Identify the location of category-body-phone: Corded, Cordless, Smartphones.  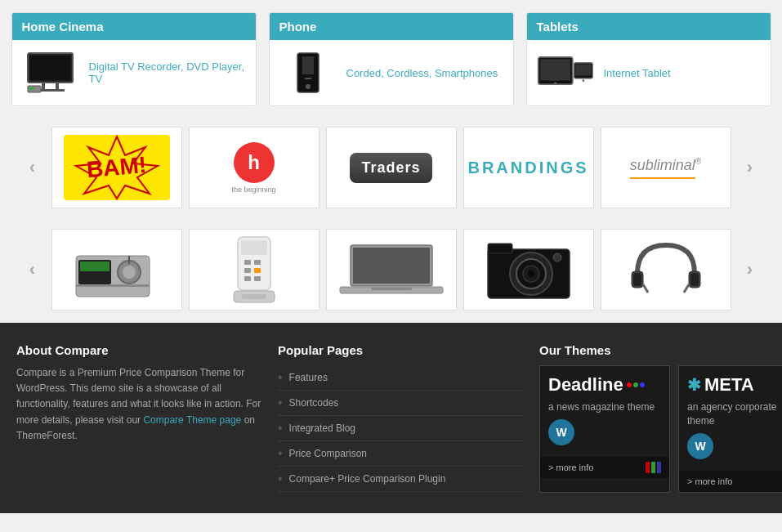
(391, 73).